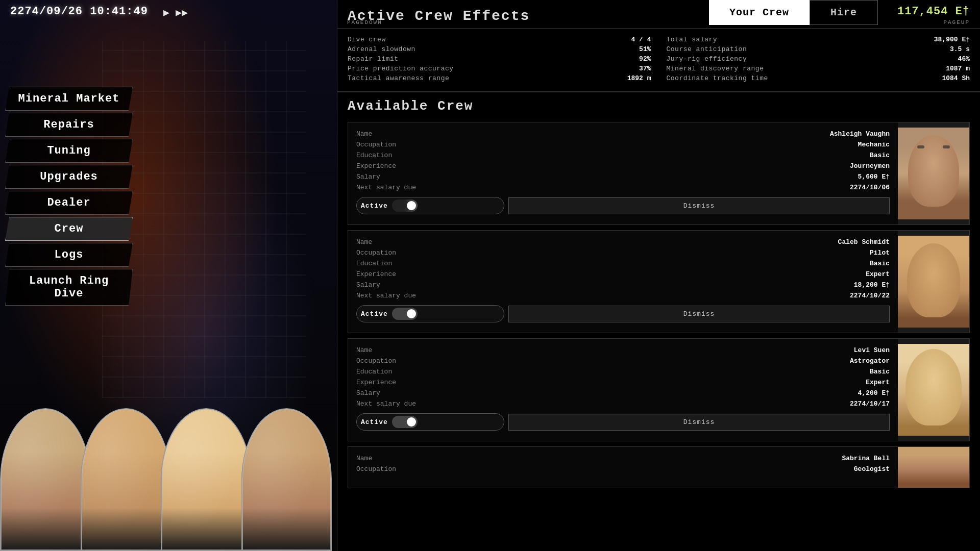 The width and height of the screenshot is (980, 551). I want to click on effect-repair: Repair limit 92%, so click(499, 59).